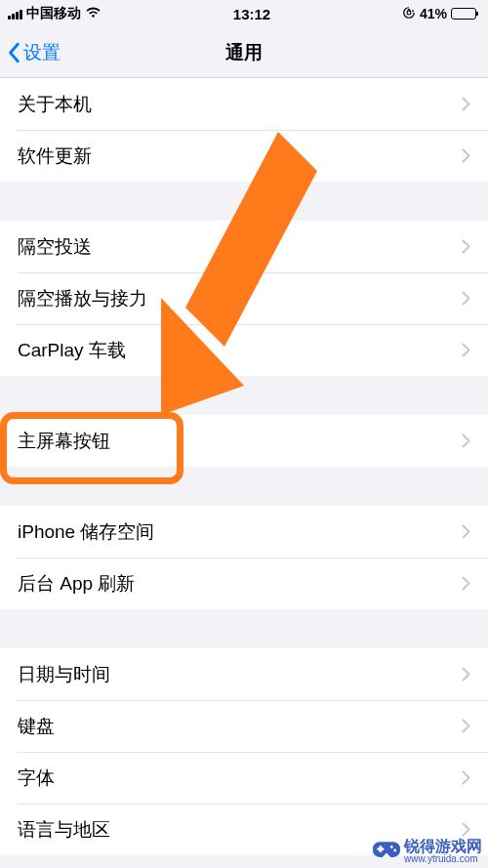 Image resolution: width=488 pixels, height=868 pixels. What do you see at coordinates (409, 14) in the screenshot?
I see `rotation-lock-icon` at bounding box center [409, 14].